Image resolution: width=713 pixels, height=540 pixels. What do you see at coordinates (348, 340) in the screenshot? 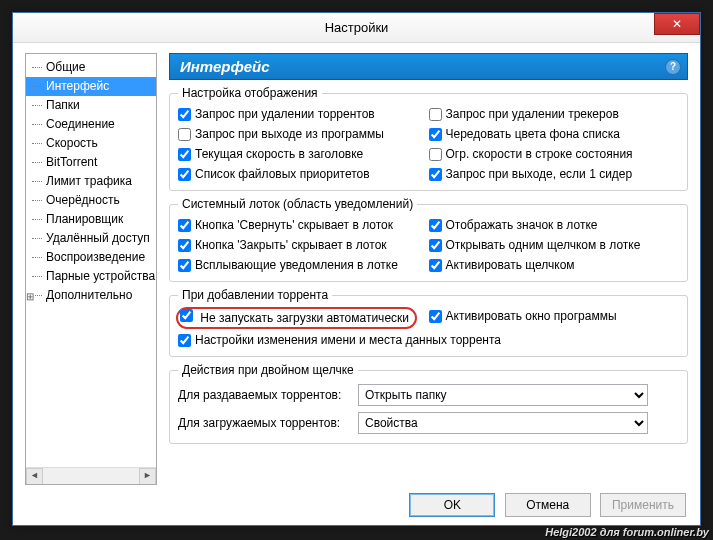
I see `checkbox-label: Настройки изменения имени и места данных…` at bounding box center [348, 340].